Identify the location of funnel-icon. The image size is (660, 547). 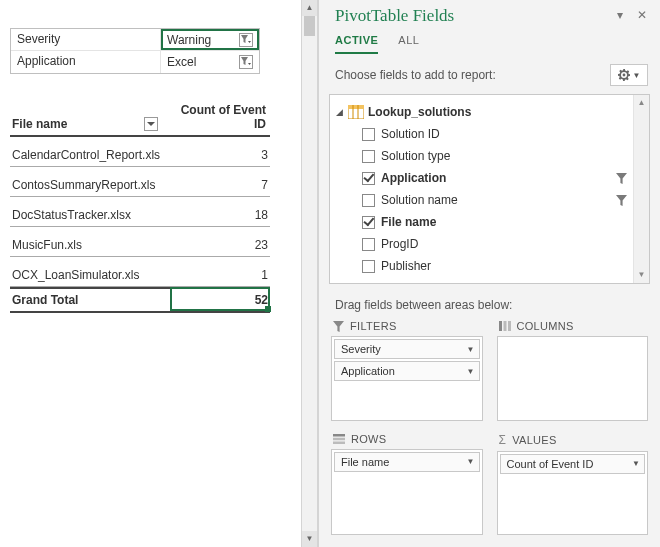
(622, 200).